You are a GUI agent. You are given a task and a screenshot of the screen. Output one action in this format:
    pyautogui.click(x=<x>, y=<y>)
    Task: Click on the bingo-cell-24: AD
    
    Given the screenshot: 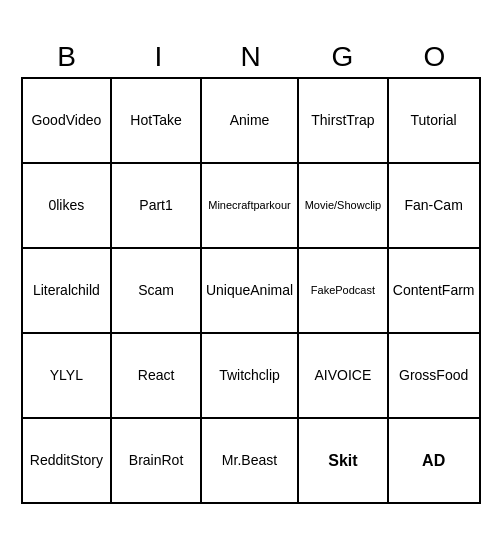 What is the action you would take?
    pyautogui.click(x=435, y=462)
    